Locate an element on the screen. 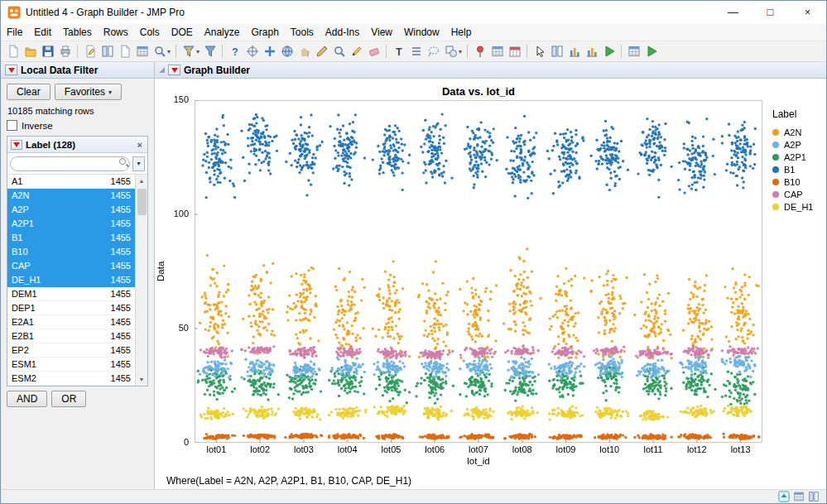 This screenshot has width=827, height=504. filter-item-cap: CAP1455 is located at coordinates (71, 266).